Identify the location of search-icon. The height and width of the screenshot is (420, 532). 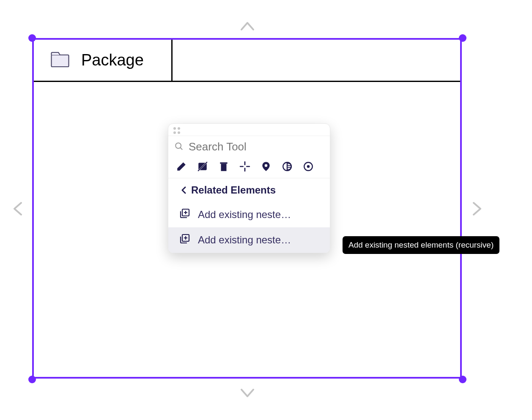
(179, 147).